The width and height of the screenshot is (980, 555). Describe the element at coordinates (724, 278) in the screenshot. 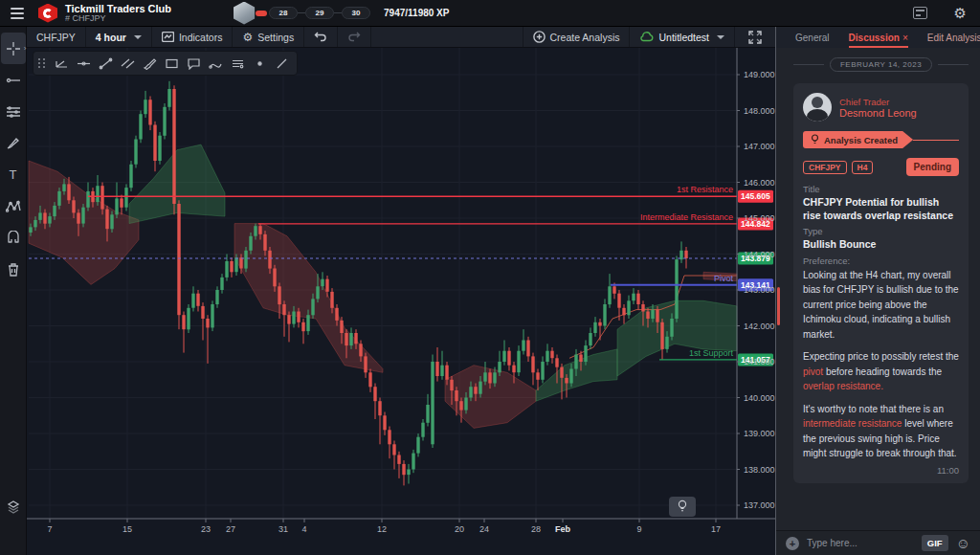

I see `svg-text: Pivot` at that location.